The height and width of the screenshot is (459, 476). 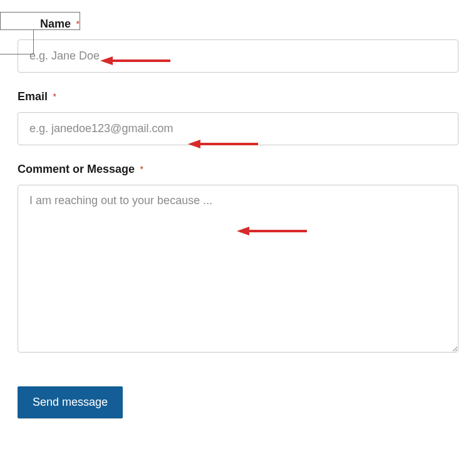 What do you see at coordinates (238, 174) in the screenshot?
I see `comment-label-row: Comment or Message *` at bounding box center [238, 174].